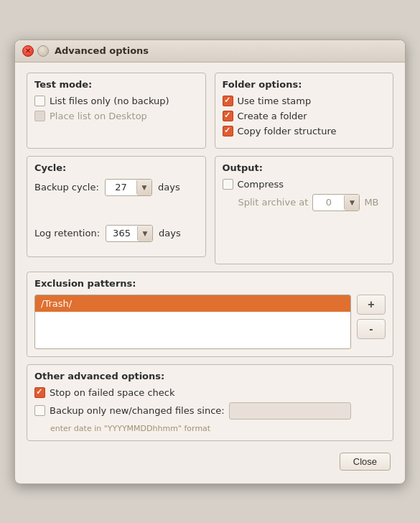  I want to click on exclusion-patterns-panel: Exclusion patterns: /Trash/ + -, so click(210, 315).